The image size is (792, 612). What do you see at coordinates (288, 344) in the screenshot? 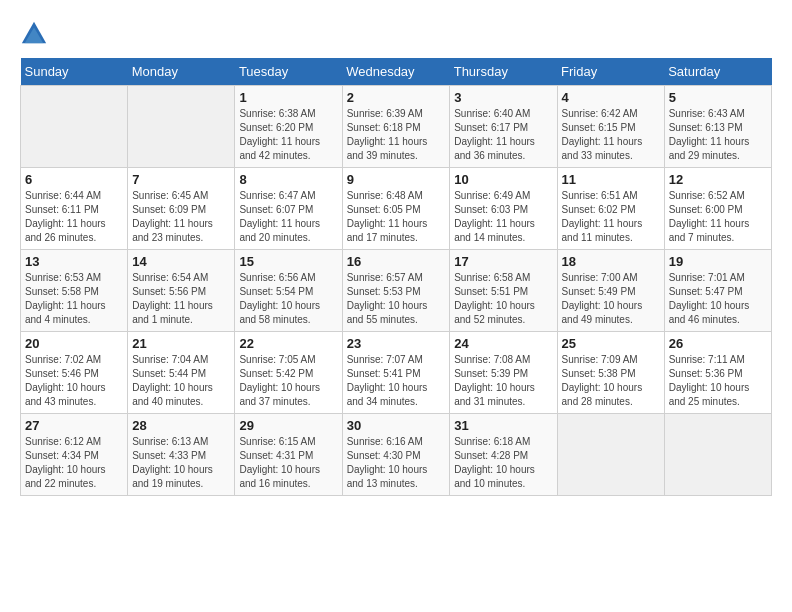
I see `day-number: 22` at bounding box center [288, 344].